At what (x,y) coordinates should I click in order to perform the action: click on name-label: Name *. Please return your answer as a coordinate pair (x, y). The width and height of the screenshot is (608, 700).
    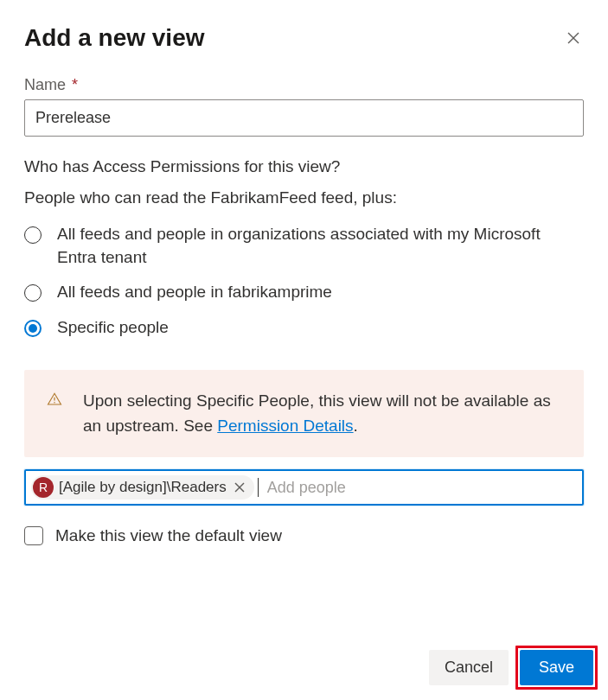
    Looking at the image, I should click on (304, 85).